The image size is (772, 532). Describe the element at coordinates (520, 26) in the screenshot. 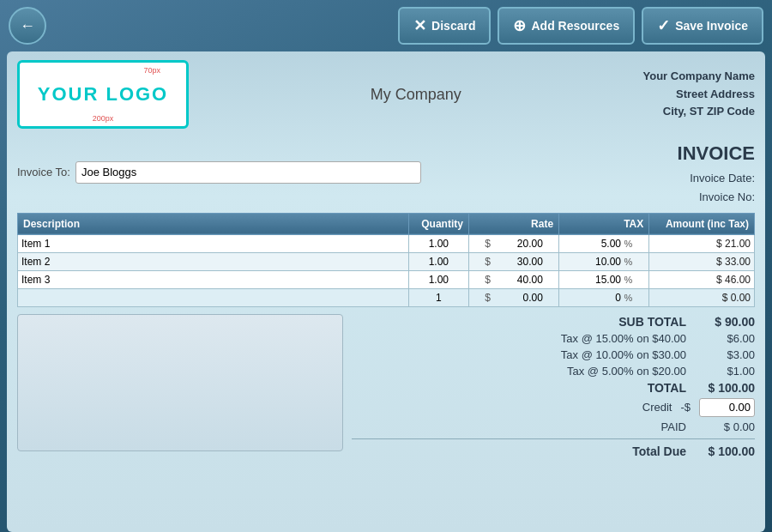

I see `add-icon: ⊕` at that location.